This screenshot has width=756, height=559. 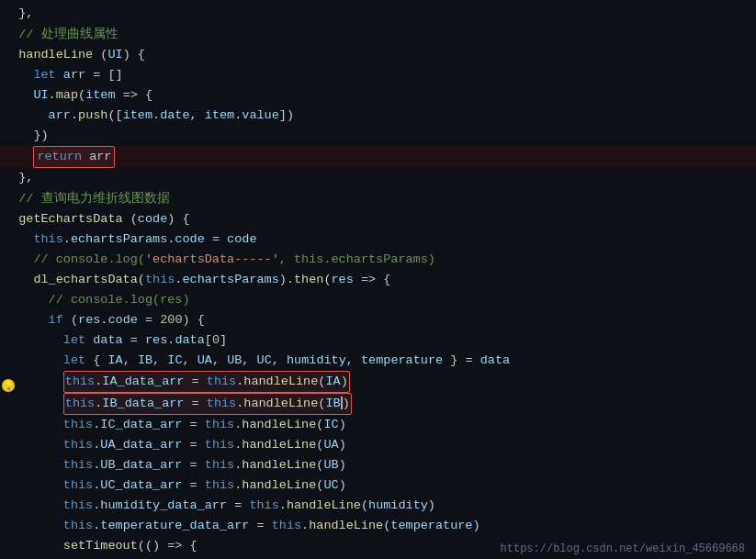 I want to click on code-line-12: this.echartsParams.code = code, so click(x=378, y=240).